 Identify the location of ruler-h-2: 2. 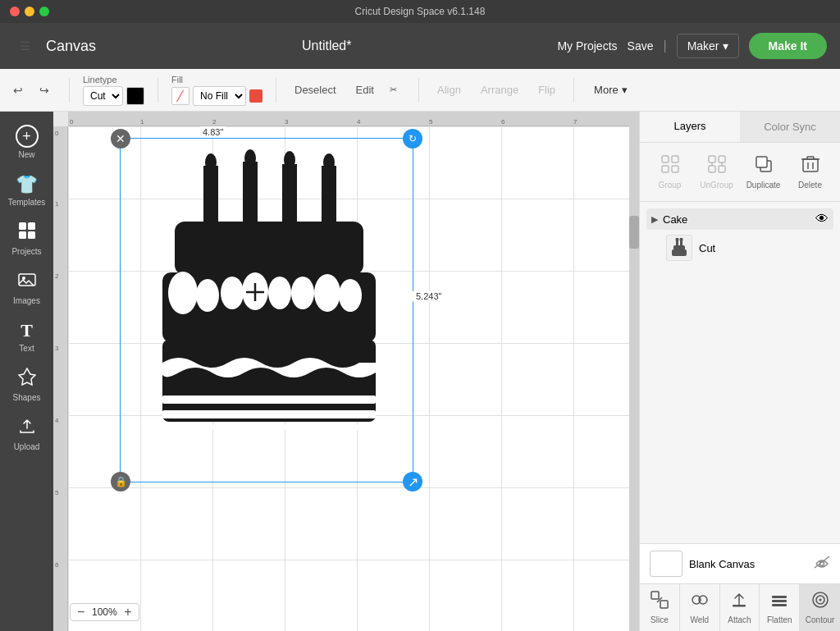
(214, 121).